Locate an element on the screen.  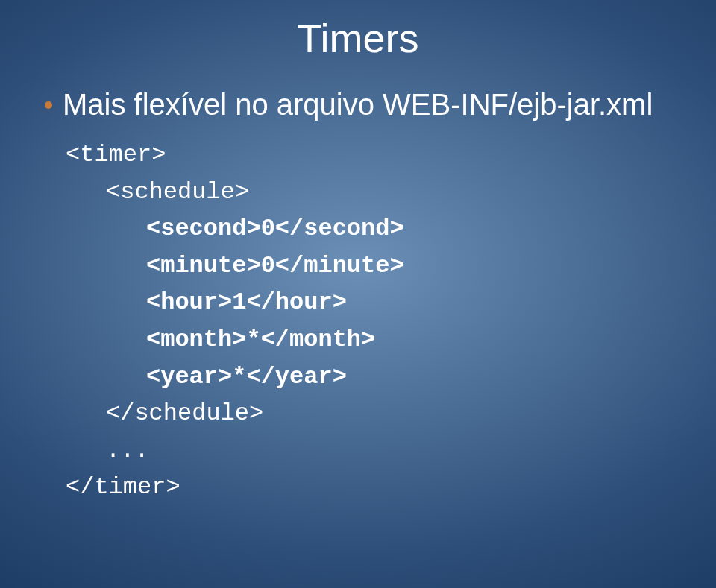
code-line: <hour>1</hour> is located at coordinates (368, 303).